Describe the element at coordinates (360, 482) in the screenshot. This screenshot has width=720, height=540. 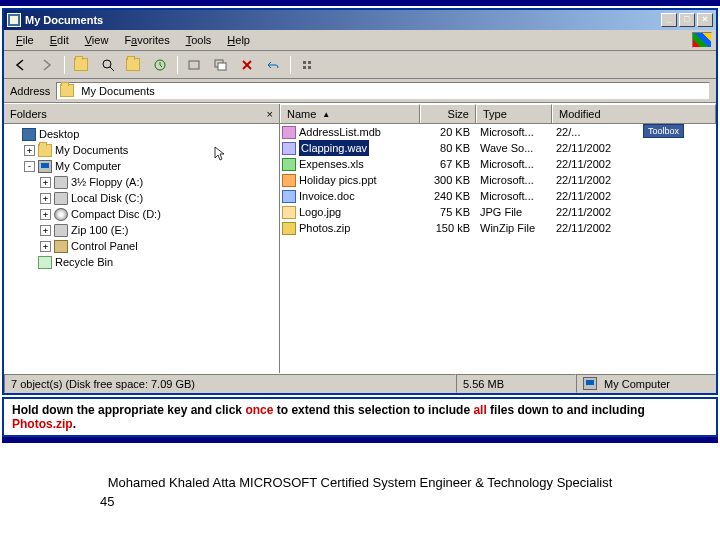
I see `credit-line: Mohamed Khaled Atta MICROSOFT Certified …` at that location.